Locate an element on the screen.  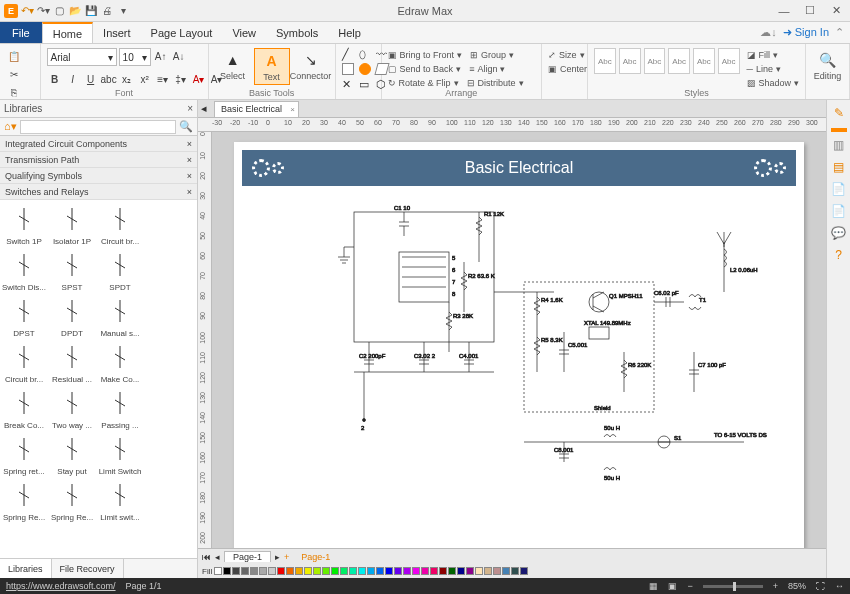
save-icon: 💾 is located at coordinates (91, 11).